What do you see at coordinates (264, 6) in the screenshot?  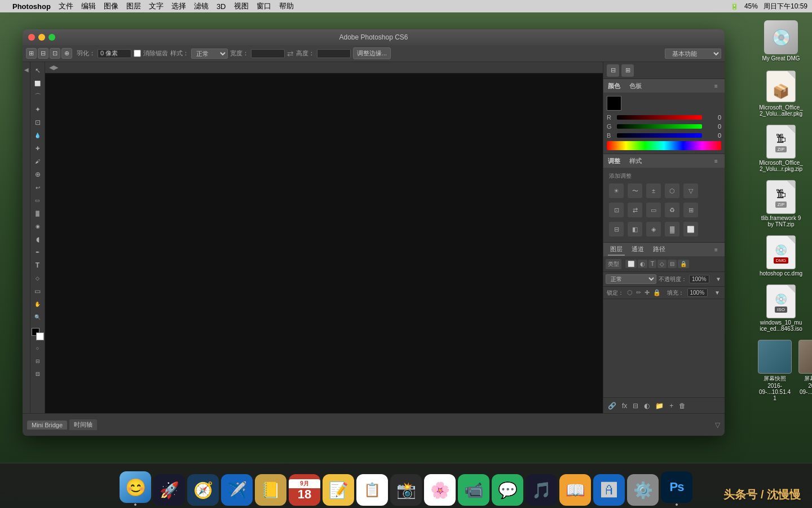 I see `window-menu: 窗口` at bounding box center [264, 6].